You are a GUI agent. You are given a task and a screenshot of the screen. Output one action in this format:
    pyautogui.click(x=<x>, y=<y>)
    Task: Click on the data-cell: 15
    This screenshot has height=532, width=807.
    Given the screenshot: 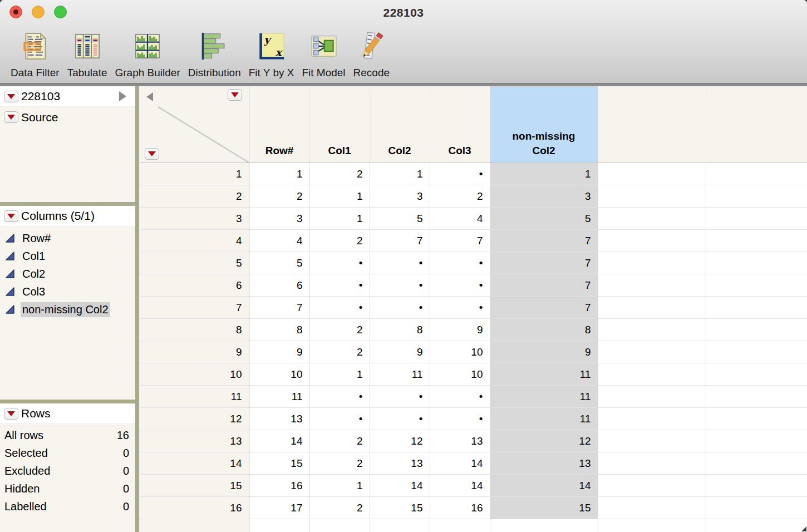 What is the action you would take?
    pyautogui.click(x=400, y=508)
    